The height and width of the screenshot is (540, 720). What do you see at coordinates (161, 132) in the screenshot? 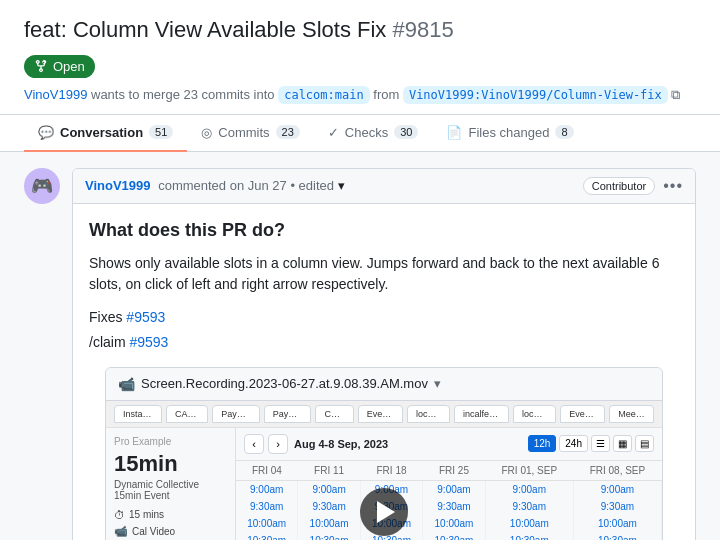
I see `tab-conversation-count: 51` at bounding box center [161, 132].